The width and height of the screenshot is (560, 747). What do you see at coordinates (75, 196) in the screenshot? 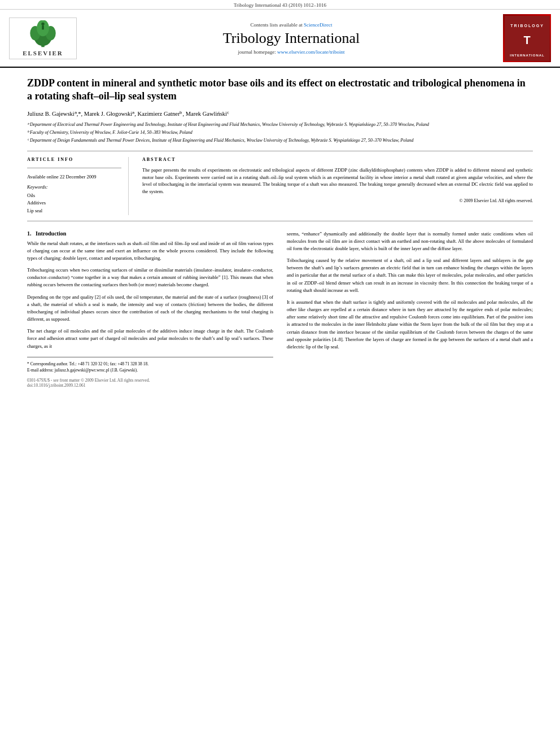
I see `keyword-oils: Oils` at bounding box center [75, 196].